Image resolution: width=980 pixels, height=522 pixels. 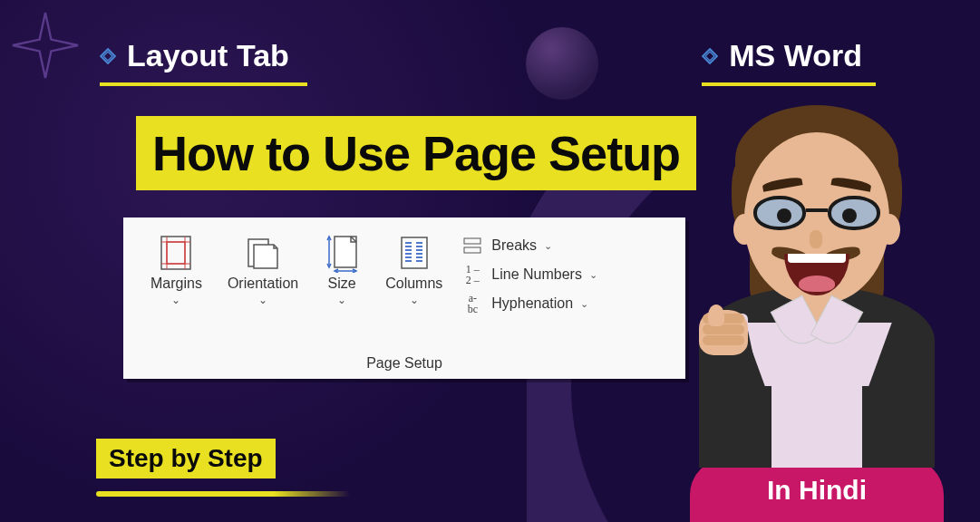 What do you see at coordinates (203, 84) in the screenshot?
I see `tag-underline` at bounding box center [203, 84].